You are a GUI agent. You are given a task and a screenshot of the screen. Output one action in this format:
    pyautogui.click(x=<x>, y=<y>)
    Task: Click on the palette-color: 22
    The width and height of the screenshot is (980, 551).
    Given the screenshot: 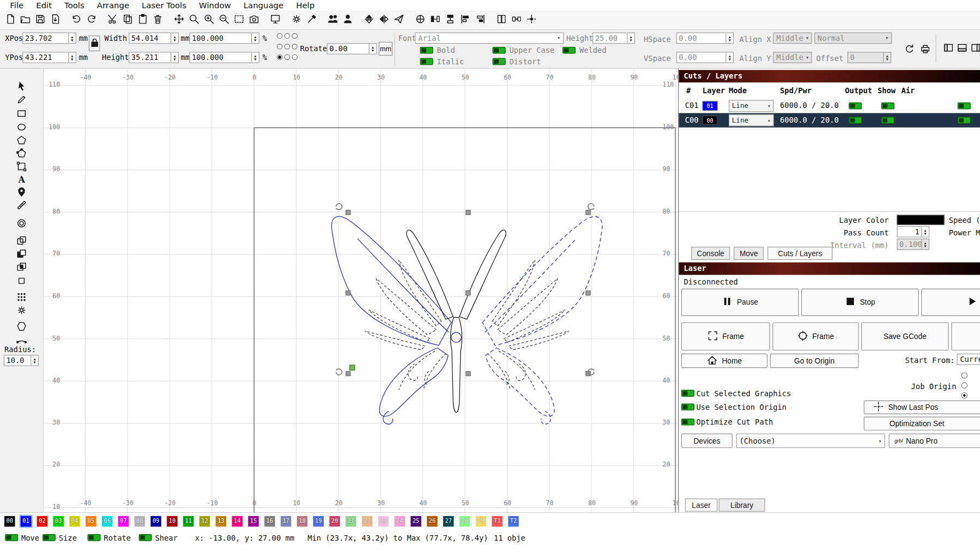 What is the action you would take?
    pyautogui.click(x=367, y=521)
    